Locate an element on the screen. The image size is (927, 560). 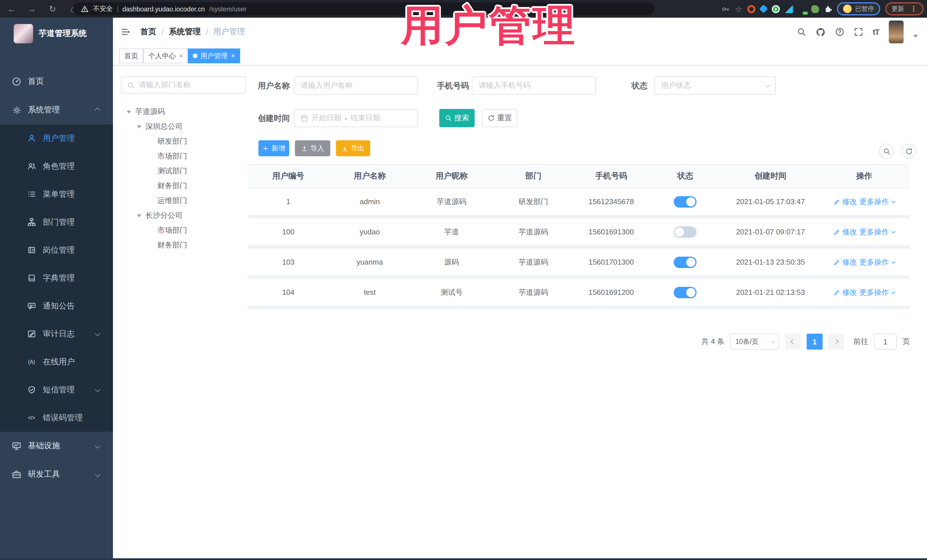
cell-mobile: 15601701300 is located at coordinates (611, 262).